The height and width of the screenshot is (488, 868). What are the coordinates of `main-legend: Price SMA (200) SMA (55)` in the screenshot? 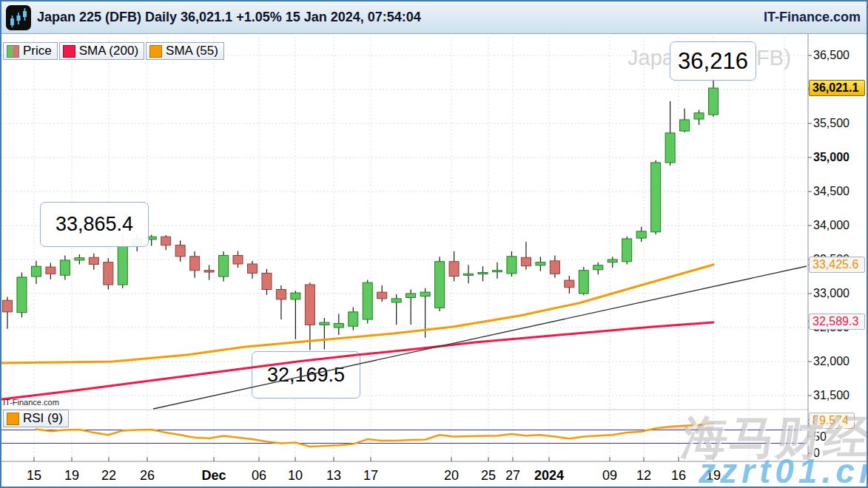 It's located at (114, 51).